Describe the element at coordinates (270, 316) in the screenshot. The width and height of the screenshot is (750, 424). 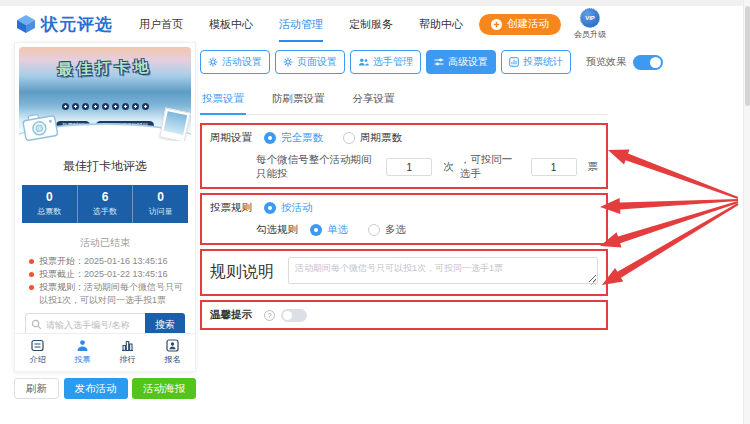
I see `help-icon` at that location.